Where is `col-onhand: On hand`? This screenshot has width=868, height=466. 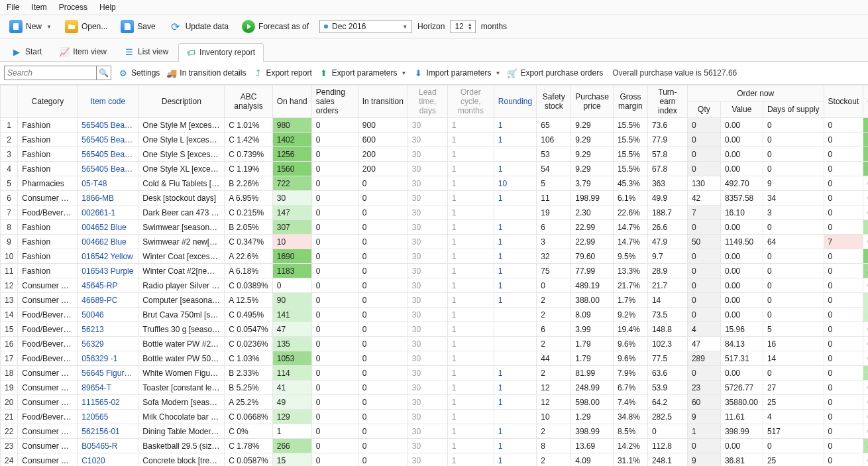
col-onhand: On hand is located at coordinates (292, 102).